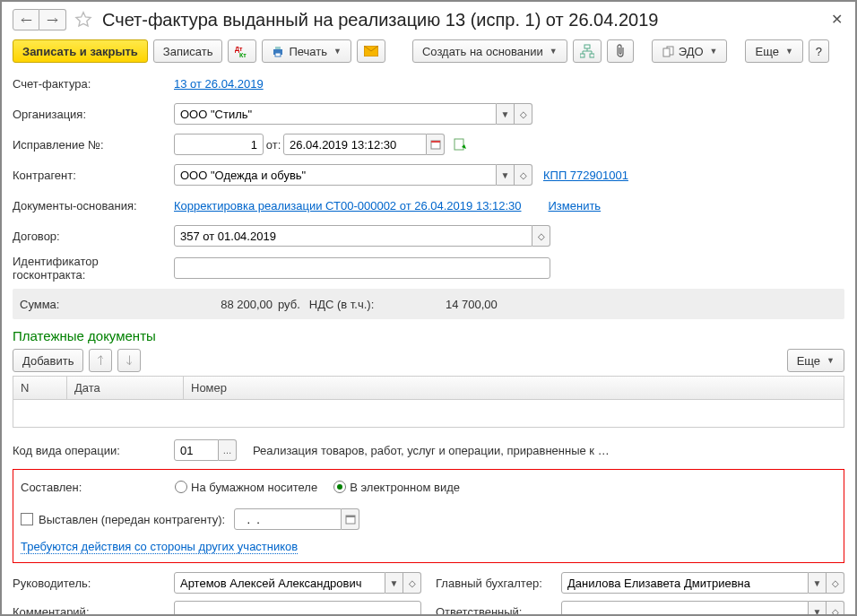 The image size is (857, 616). Describe the element at coordinates (371, 51) in the screenshot. I see `envelope-icon` at that location.